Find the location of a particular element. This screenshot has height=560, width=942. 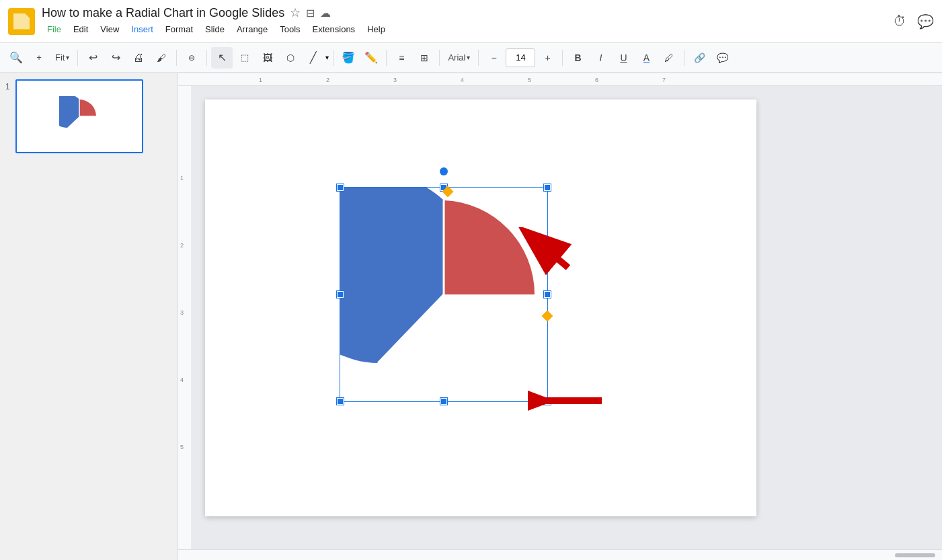

text-color-btn: A is located at coordinates (646, 58).